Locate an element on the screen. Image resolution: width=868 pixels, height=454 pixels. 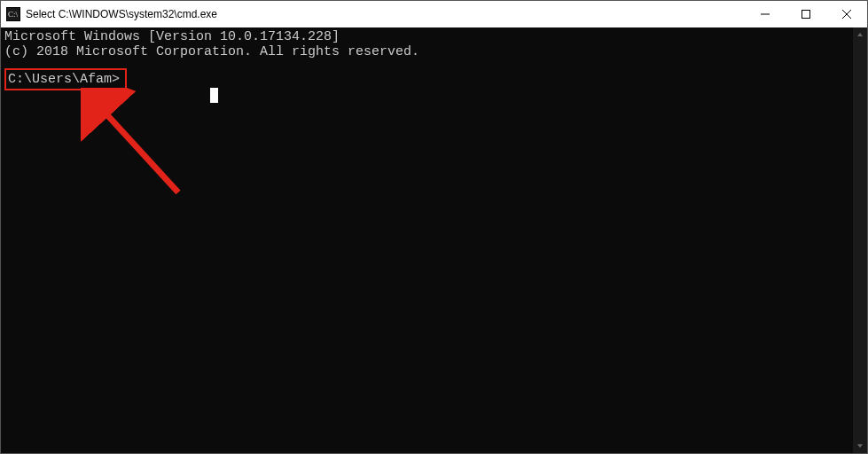
prompt-highlight-box: C:\Users\Afam> is located at coordinates (66, 80).